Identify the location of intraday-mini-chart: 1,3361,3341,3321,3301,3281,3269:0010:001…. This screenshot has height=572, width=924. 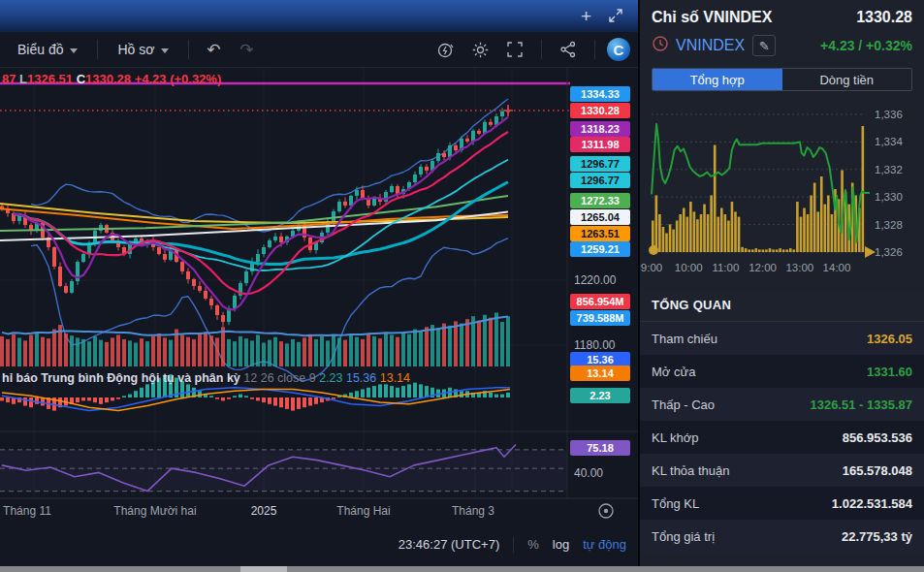
(781, 186).